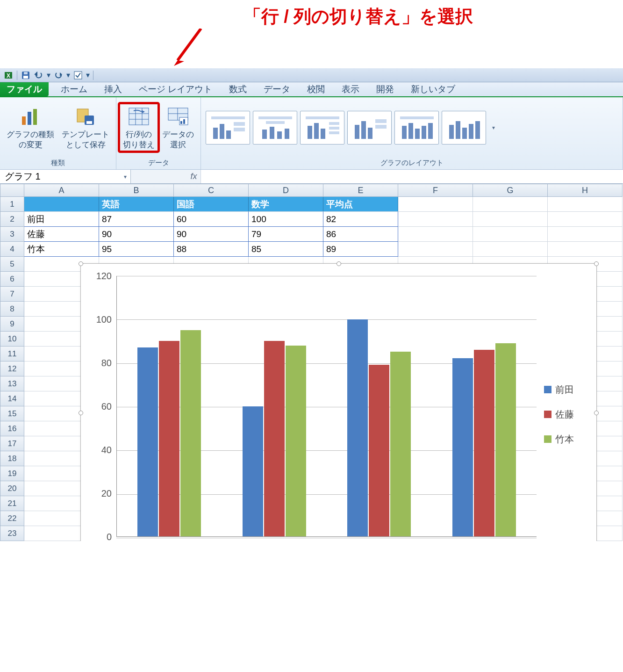 This screenshot has height=672, width=623. I want to click on name-box: グラフ 1, so click(65, 177).